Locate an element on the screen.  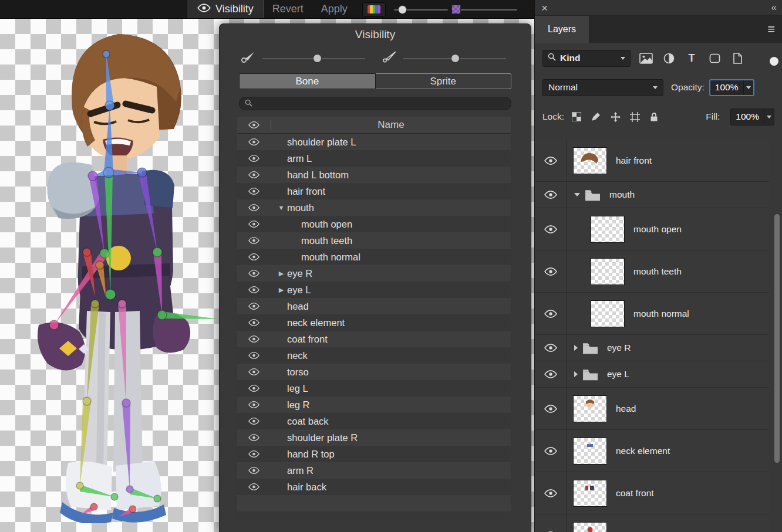
opacity-dropdown-button is located at coordinates (748, 88).